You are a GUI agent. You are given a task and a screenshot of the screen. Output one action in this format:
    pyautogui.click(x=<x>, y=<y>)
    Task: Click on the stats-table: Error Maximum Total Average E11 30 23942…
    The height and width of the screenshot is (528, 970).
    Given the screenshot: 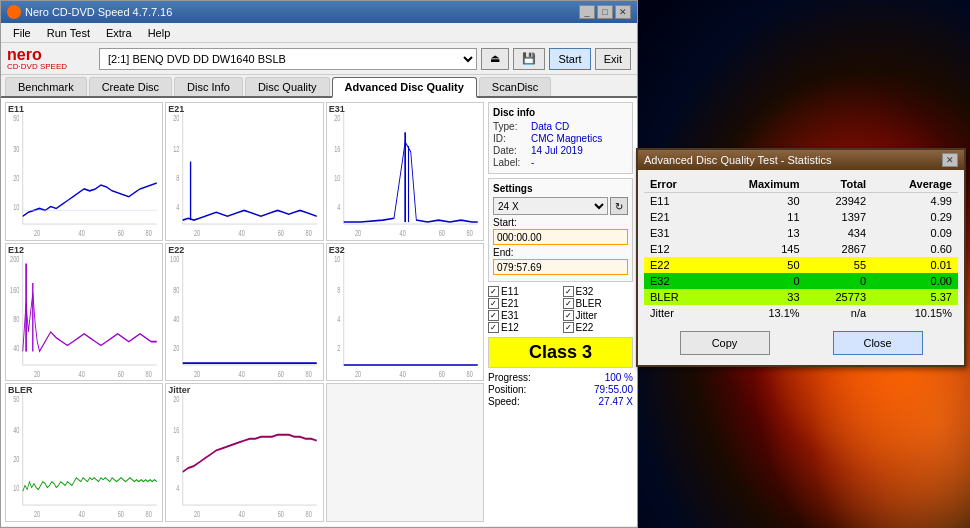 What is the action you would take?
    pyautogui.click(x=801, y=248)
    